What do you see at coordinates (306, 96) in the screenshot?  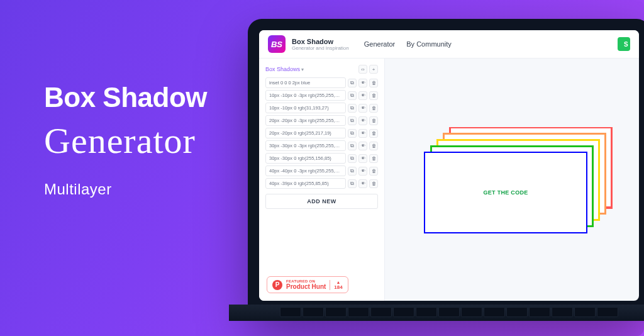 I see `shadow-value-input: 10px -10px 0 -3px rgb(255,255,255)` at bounding box center [306, 96].